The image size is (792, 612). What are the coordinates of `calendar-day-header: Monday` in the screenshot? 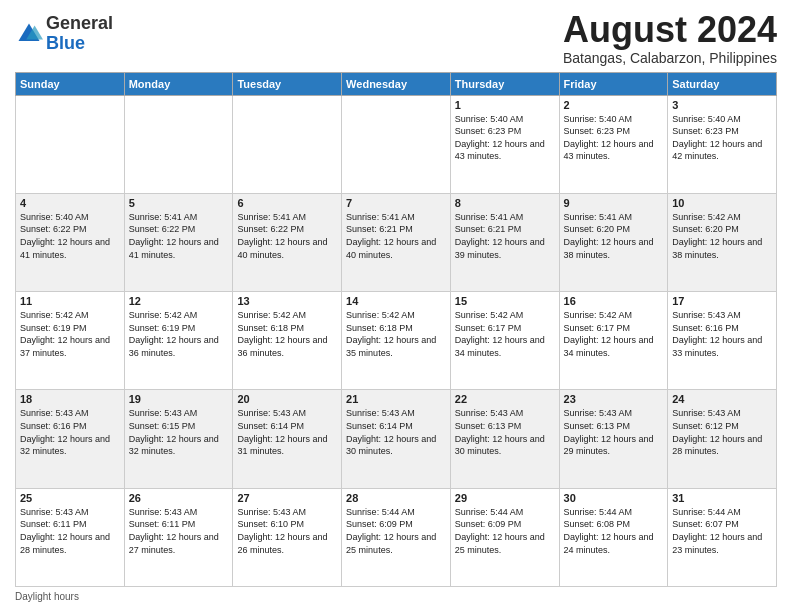 It's located at (178, 84).